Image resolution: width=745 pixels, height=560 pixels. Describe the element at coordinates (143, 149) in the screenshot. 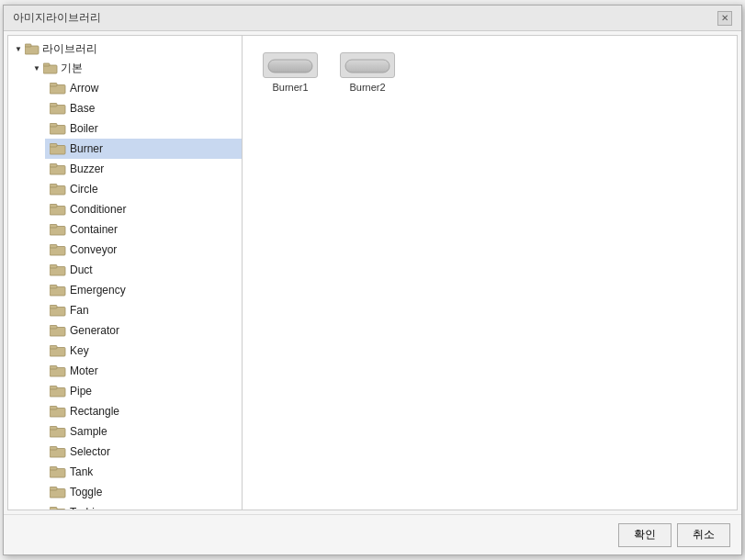

I see `tree-item-burner: Burner` at that location.